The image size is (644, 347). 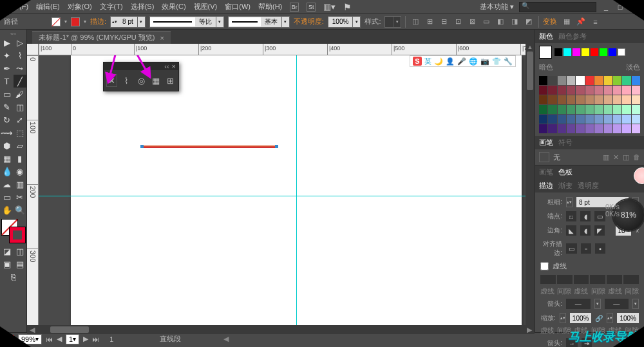 What do you see at coordinates (7, 120) in the screenshot?
I see `rotate-tool: ↻` at bounding box center [7, 120].